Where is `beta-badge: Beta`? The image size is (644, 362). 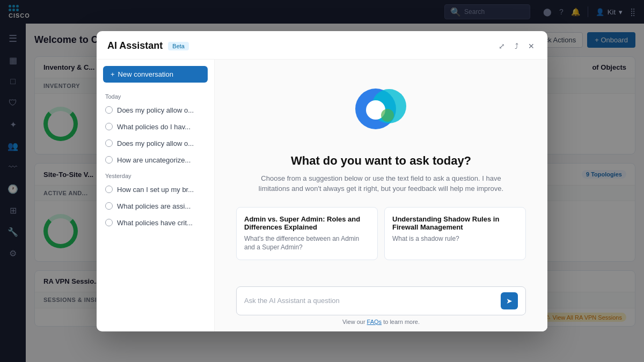 beta-badge: Beta is located at coordinates (178, 46).